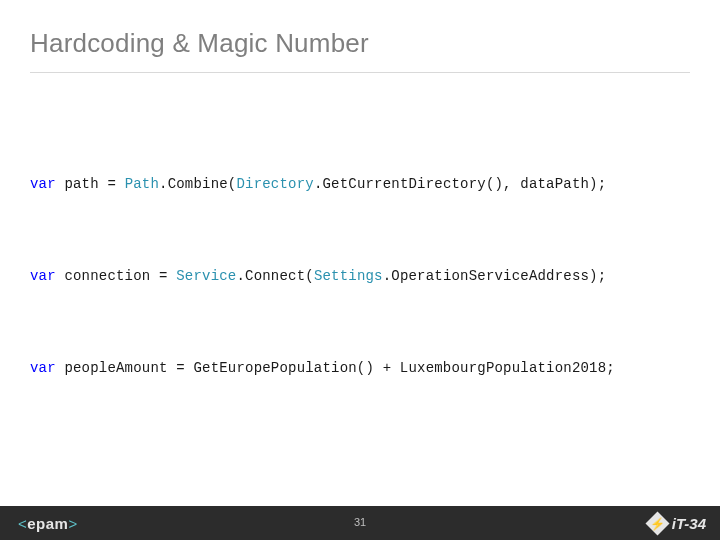 The image size is (720, 540). I want to click on bolt-glyph: ⚡, so click(658, 523).